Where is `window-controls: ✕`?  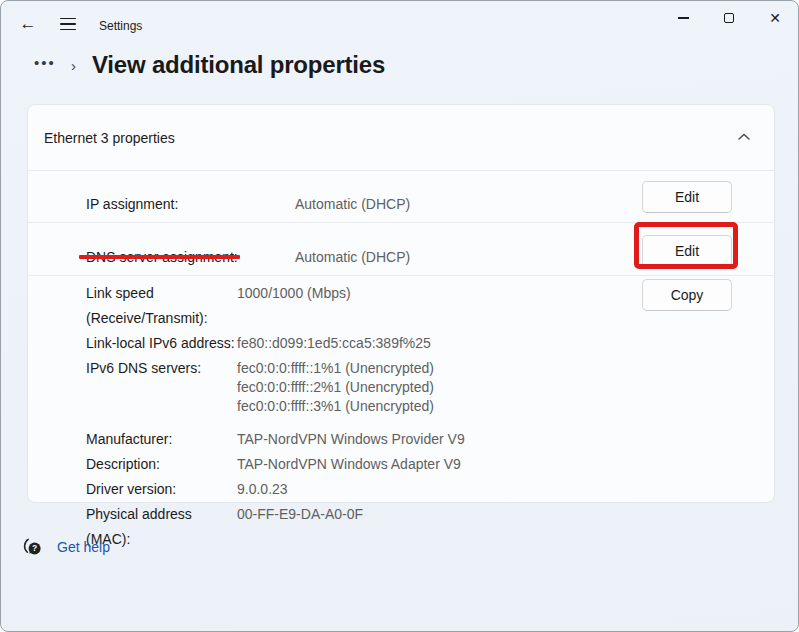 window-controls: ✕ is located at coordinates (729, 18).